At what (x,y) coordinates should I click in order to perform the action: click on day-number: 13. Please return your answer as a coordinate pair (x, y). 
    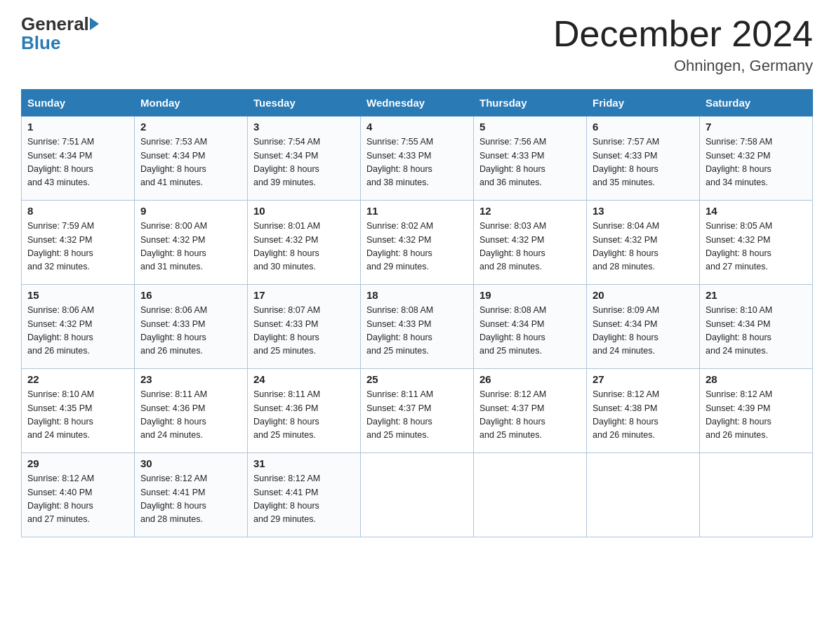
    Looking at the image, I should click on (643, 210).